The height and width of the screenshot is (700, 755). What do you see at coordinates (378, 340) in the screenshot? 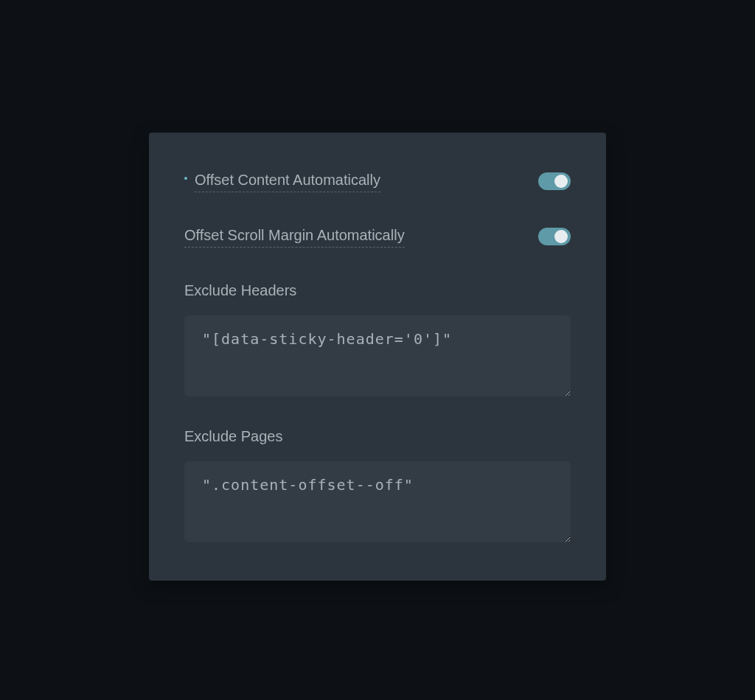
I see `exclude-headers-group: Exclude Headers` at bounding box center [378, 340].